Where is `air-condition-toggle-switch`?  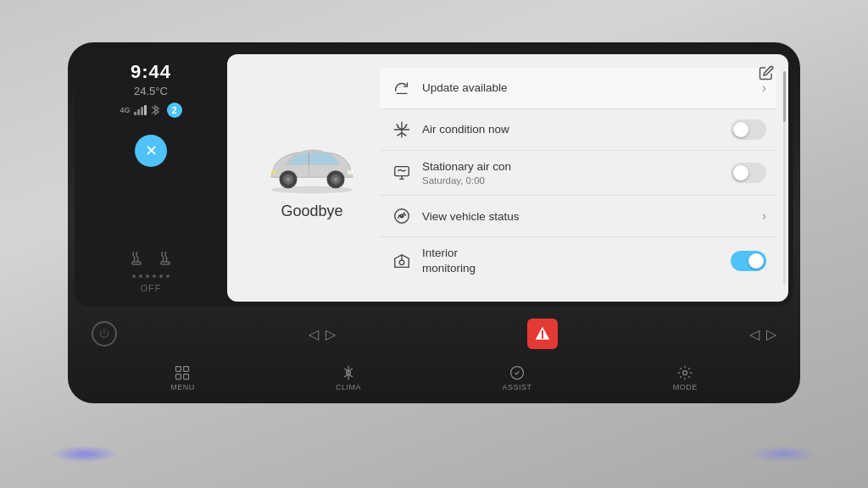 air-condition-toggle-switch is located at coordinates (748, 130).